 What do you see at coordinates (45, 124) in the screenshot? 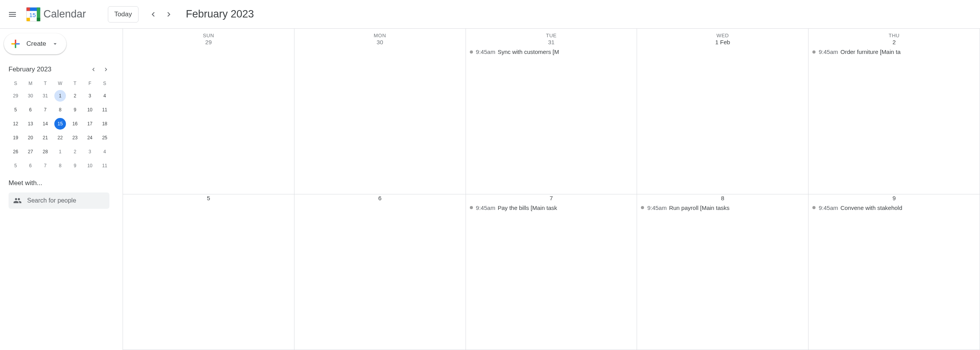
I see `mini-day: 14` at bounding box center [45, 124].